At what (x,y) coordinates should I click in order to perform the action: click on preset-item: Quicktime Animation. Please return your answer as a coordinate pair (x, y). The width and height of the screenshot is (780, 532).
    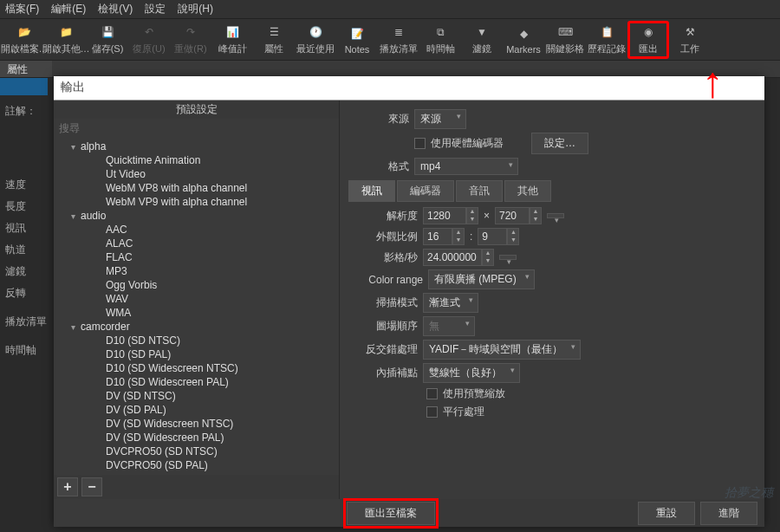
    Looking at the image, I should click on (196, 160).